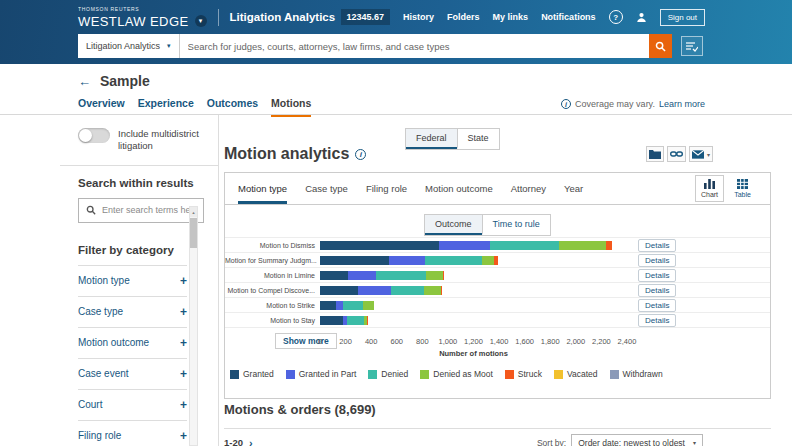 The height and width of the screenshot is (446, 792). Describe the element at coordinates (694, 442) in the screenshot. I see `caret-down-icon: ▾` at that location.